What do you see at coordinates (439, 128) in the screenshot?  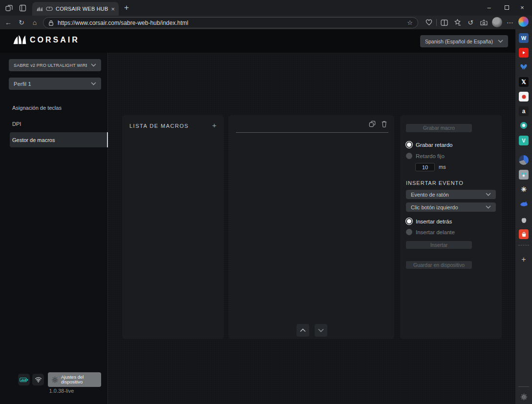 I see `record-macro-label: Grabar macro` at bounding box center [439, 128].